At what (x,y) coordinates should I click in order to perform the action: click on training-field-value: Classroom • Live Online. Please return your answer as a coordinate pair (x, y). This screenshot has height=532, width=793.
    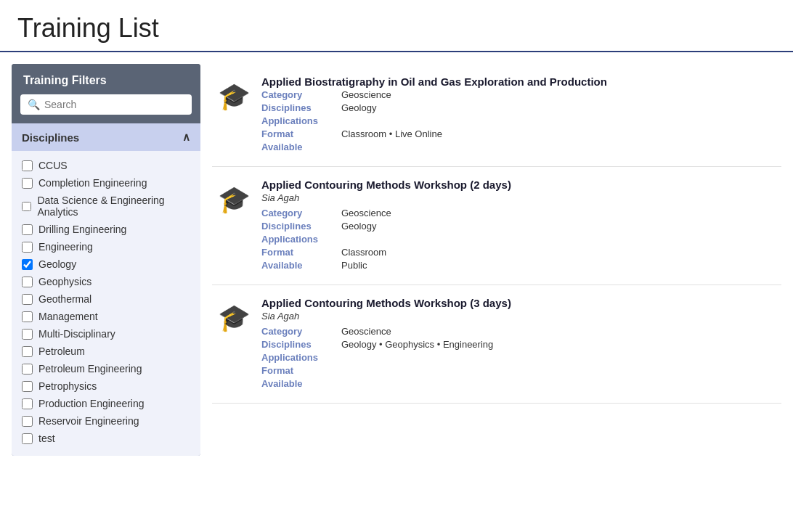
    Looking at the image, I should click on (392, 134).